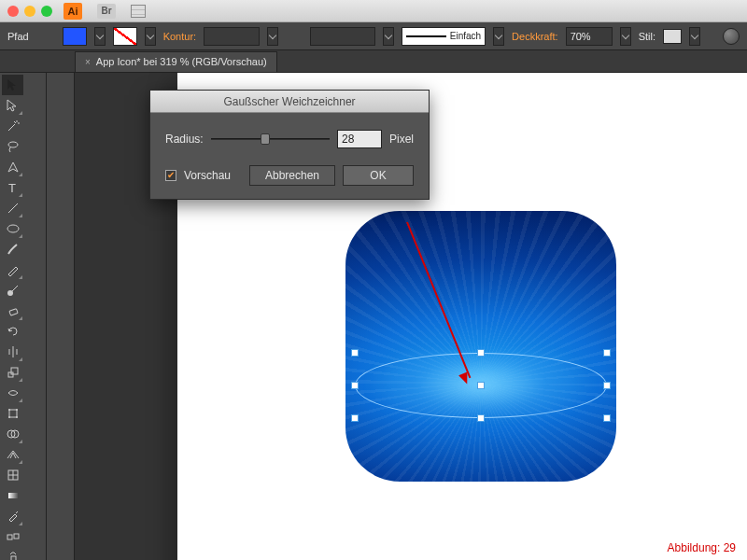  Describe the element at coordinates (13, 229) in the screenshot. I see `ellipse-tool` at that location.